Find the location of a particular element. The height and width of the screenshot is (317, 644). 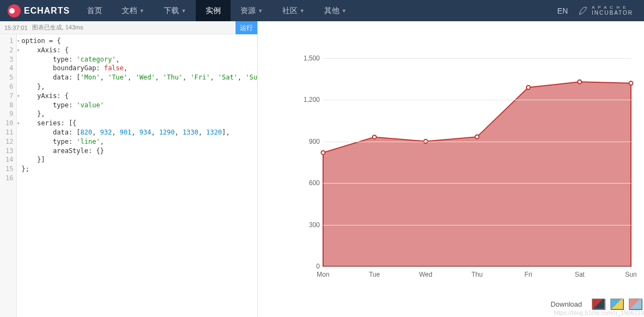

y-tick-label: 1,500 is located at coordinates (308, 58).